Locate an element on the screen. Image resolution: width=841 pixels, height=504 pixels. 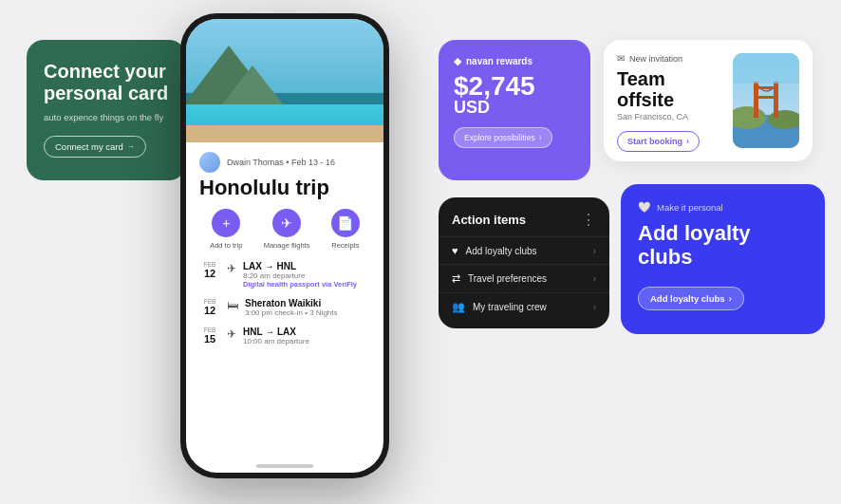
receipts-icon: 📄 is located at coordinates (346, 223).